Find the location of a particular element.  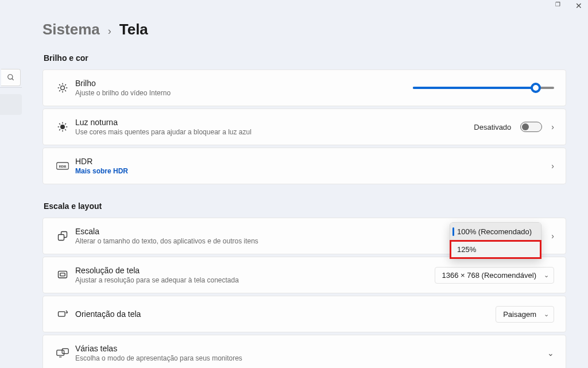

brightness-slider is located at coordinates (483, 88).